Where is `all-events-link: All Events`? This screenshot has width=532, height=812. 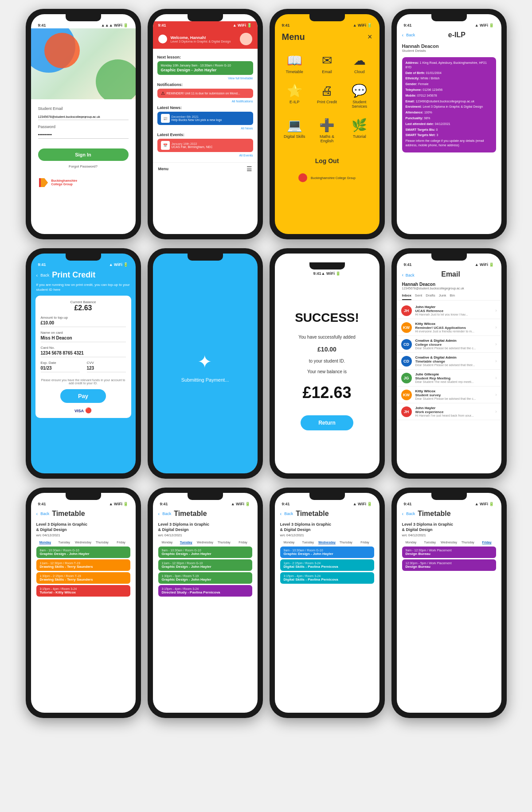 all-events-link: All Events is located at coordinates (205, 155).